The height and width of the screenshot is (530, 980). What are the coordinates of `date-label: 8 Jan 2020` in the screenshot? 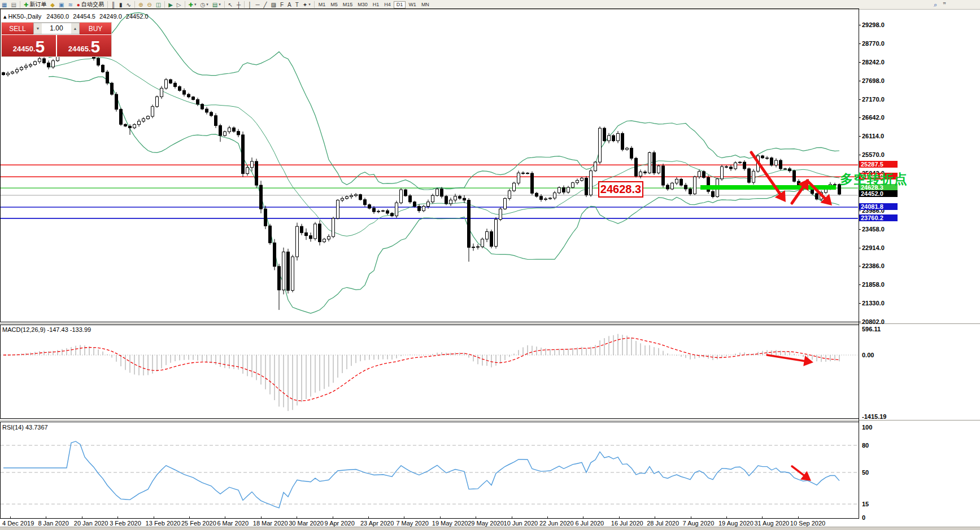 It's located at (53, 523).